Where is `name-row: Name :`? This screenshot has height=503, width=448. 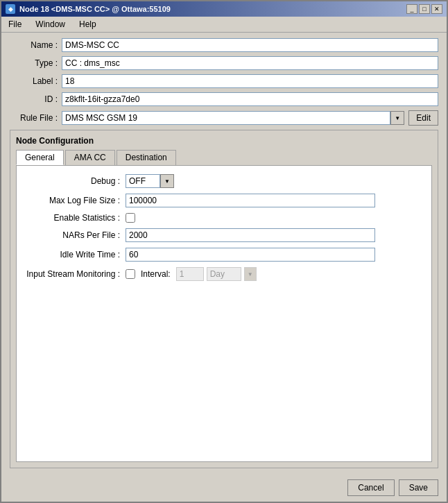 name-row: Name : is located at coordinates (224, 45).